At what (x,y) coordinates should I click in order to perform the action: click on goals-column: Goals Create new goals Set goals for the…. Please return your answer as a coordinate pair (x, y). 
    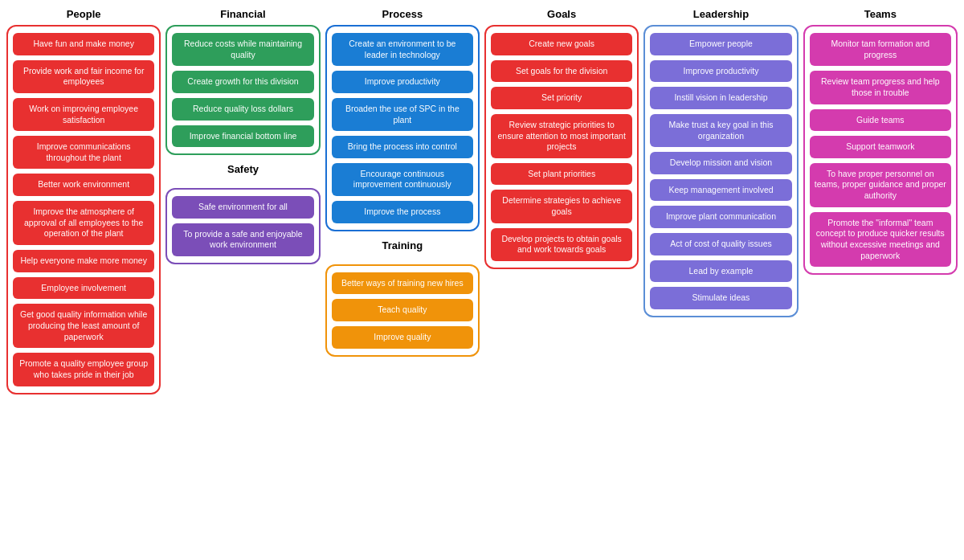
    Looking at the image, I should click on (562, 138).